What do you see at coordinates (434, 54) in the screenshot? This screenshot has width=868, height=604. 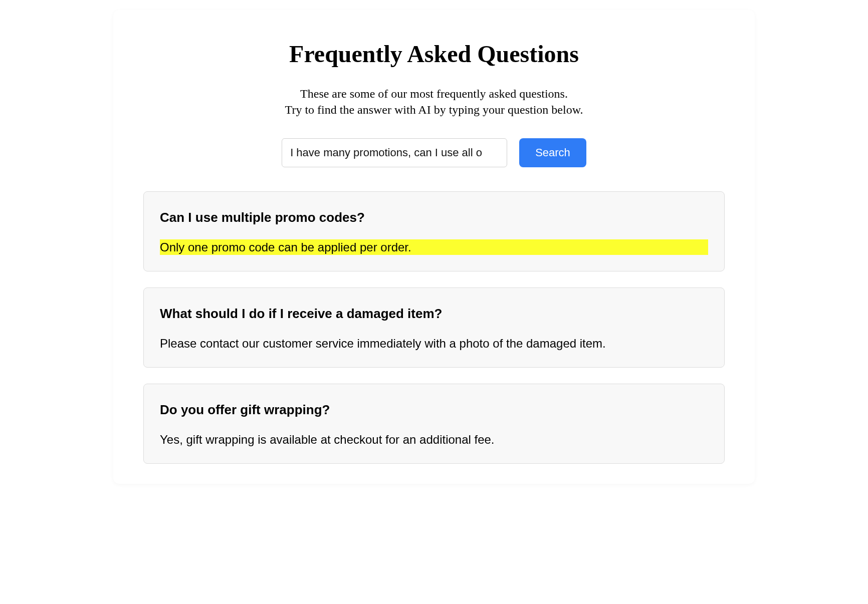 I see `page-title: Frequently Asked Questions` at bounding box center [434, 54].